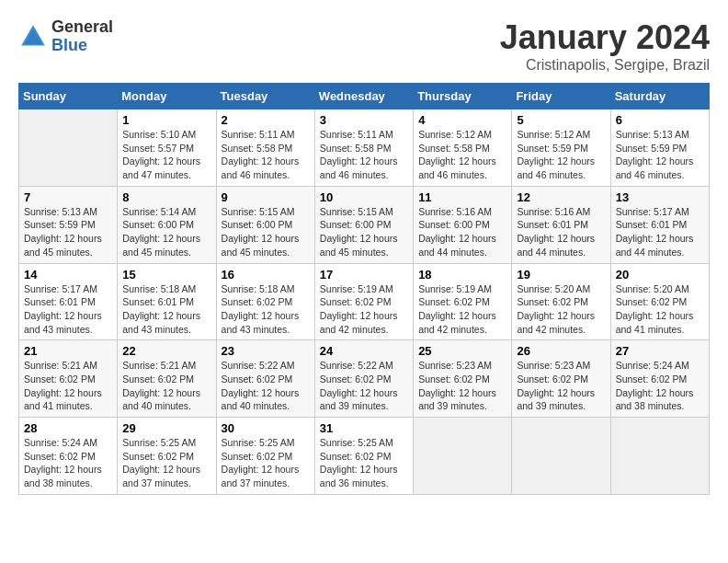 Image resolution: width=728 pixels, height=563 pixels. I want to click on calendar-cell, so click(68, 148).